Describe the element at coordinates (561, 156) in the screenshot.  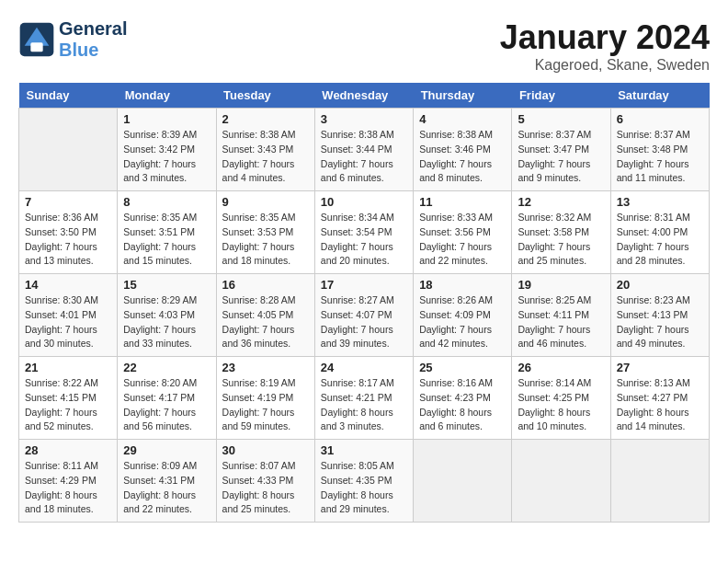
I see `day-info: Sunrise: 8:37 AMSunset: 3:47 PMDaylight:…` at that location.